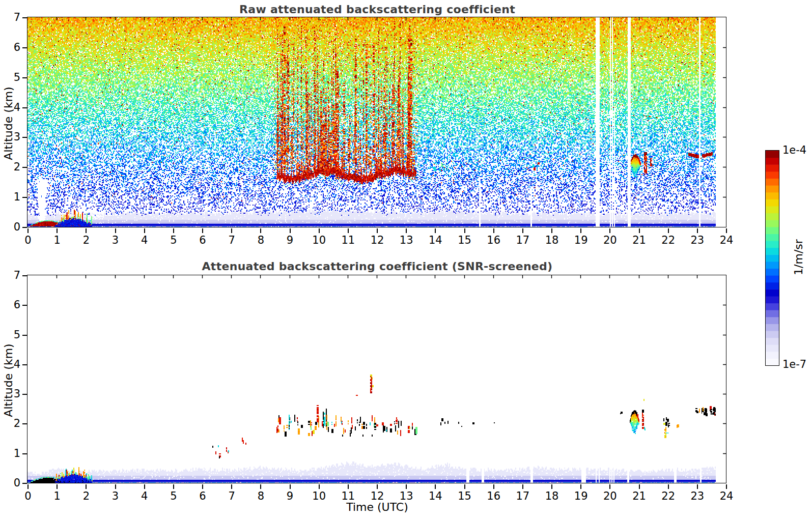  What do you see at coordinates (610, 496) in the screenshot?
I see `x-tick-label: 20` at bounding box center [610, 496].